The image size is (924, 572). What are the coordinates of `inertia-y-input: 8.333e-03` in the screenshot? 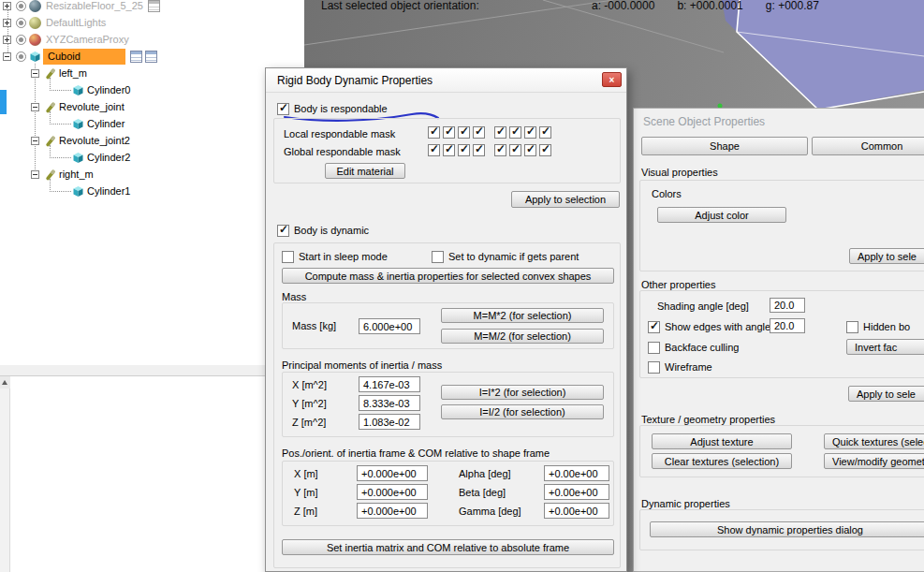 It's located at (389, 403).